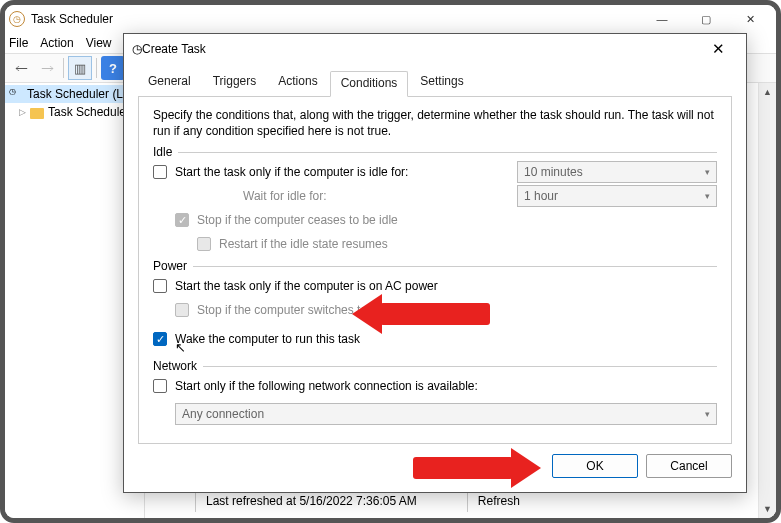 The height and width of the screenshot is (523, 781). What do you see at coordinates (22, 112) in the screenshot?
I see `expand-icon: ▷` at bounding box center [22, 112].